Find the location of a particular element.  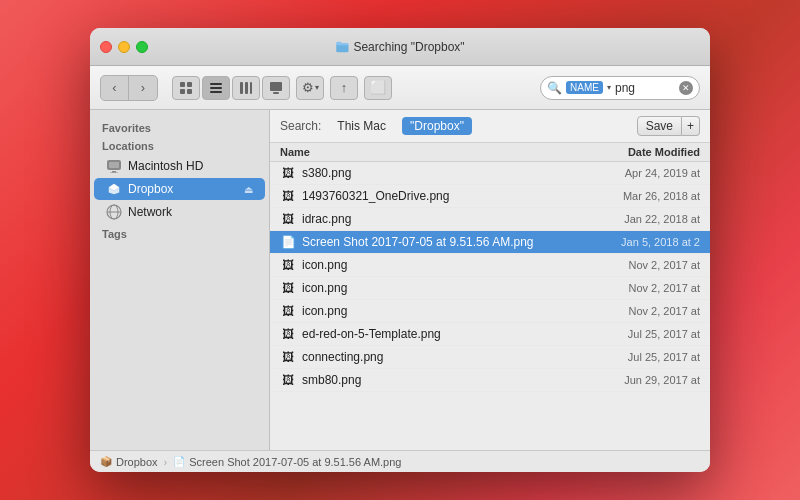

share-button: ↑ is located at coordinates (344, 88).